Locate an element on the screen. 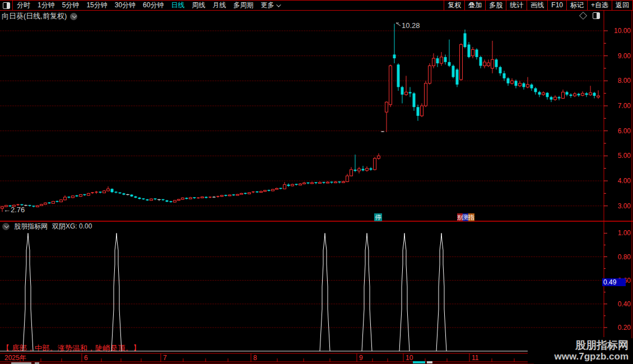 Image resolution: width=633 pixels, height=364 pixels. indicator-panel-header: 股朋指标网 双阴XG: 0.00 is located at coordinates (47, 226).